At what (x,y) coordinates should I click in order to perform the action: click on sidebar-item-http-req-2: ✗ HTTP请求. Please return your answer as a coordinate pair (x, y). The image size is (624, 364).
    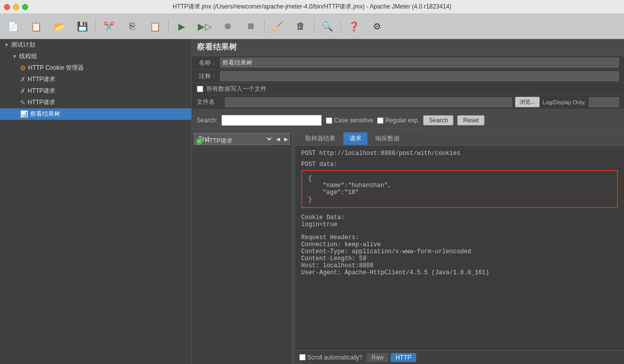
    Looking at the image, I should click on (95, 91).